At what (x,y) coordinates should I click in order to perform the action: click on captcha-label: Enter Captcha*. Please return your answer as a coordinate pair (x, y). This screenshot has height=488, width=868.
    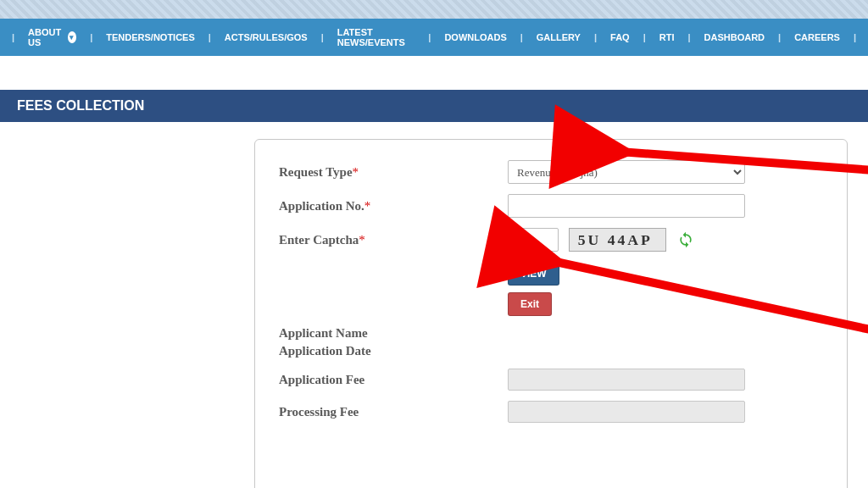
    Looking at the image, I should click on (393, 241).